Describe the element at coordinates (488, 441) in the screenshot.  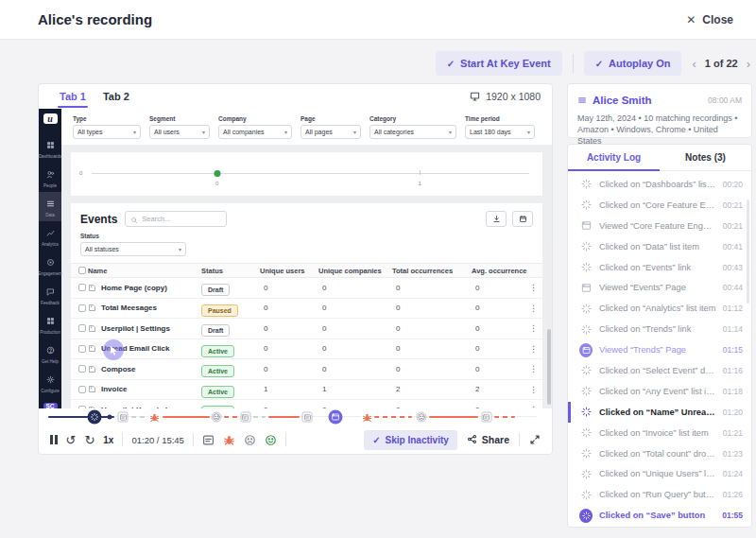
I see `share-button: Share` at that location.